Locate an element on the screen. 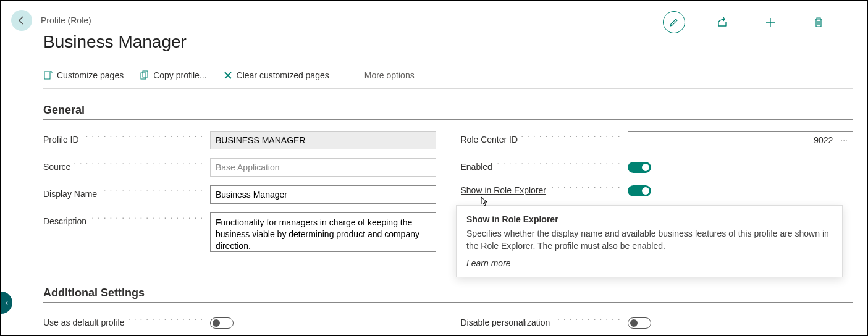 This screenshot has height=336, width=868. more-options-action: More options is located at coordinates (389, 75).